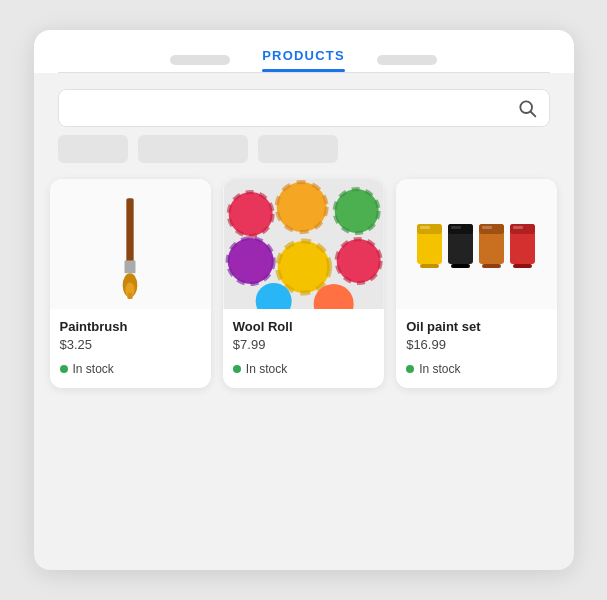 This screenshot has height=600, width=607. I want to click on paintbrush-stock: In stock, so click(130, 369).